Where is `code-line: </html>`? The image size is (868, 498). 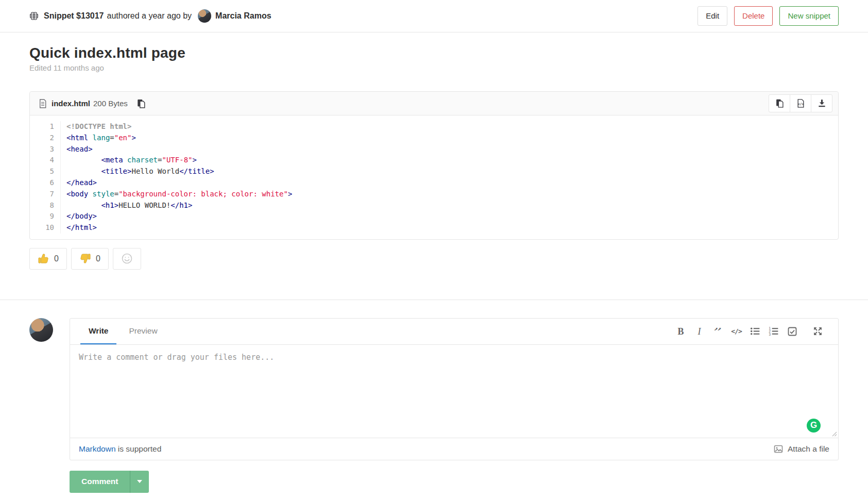 code-line: </html> is located at coordinates (179, 228).